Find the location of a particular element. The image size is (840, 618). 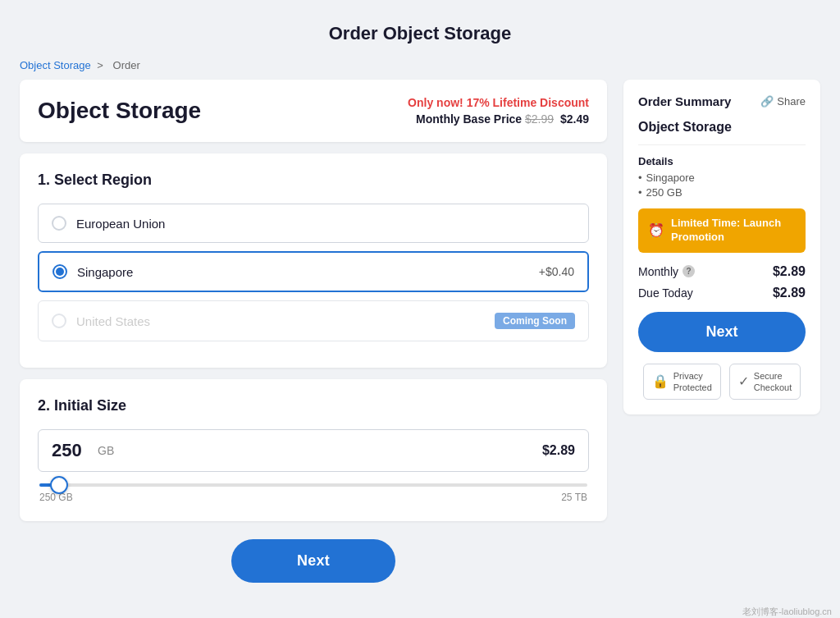

page-header: Order Object Storage is located at coordinates (420, 30).